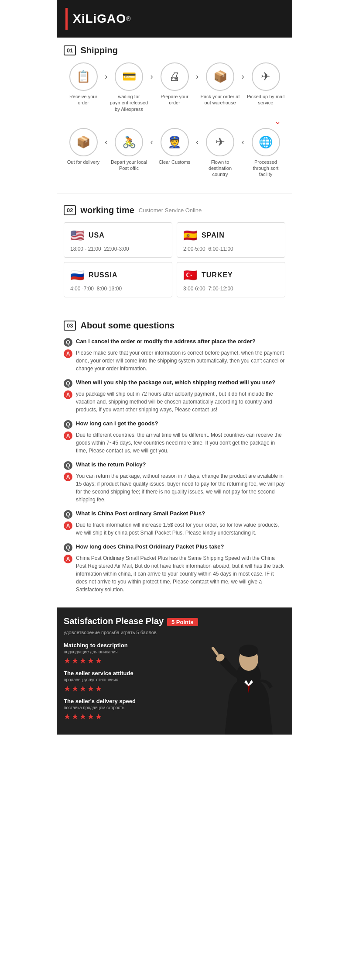  Describe the element at coordinates (174, 488) in the screenshot. I see `faq-a-4: A You can return the package, without re…` at that location.